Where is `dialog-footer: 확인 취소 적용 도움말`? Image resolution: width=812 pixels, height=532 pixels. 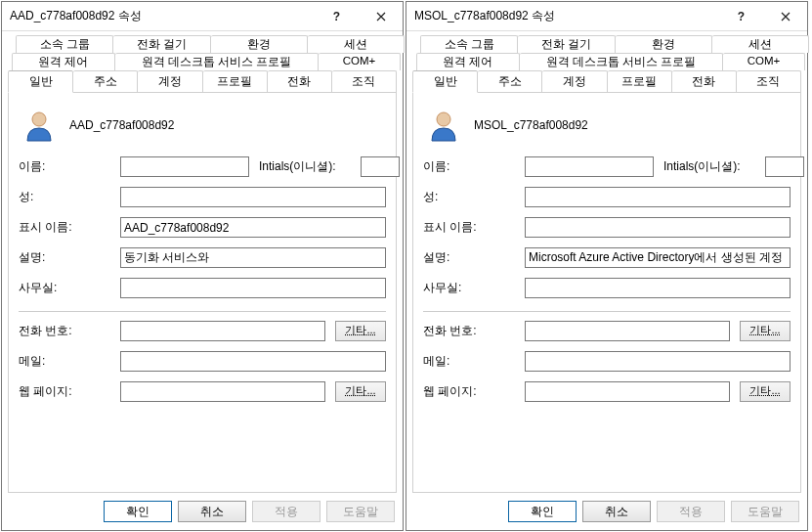
dialog-footer: 확인 취소 적용 도움말 is located at coordinates (607, 511).